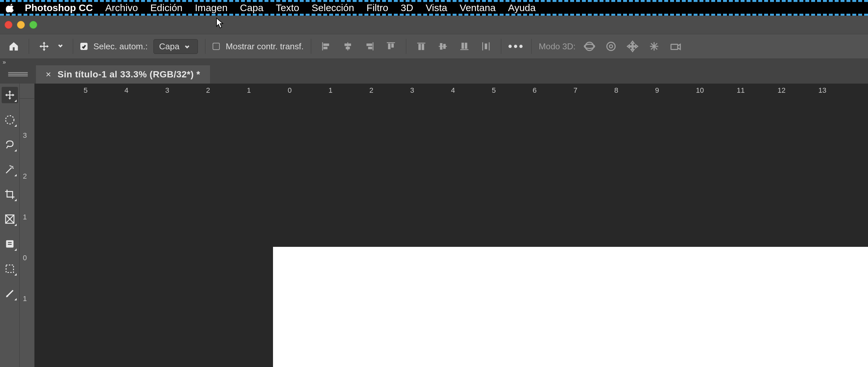 The image size is (868, 367). What do you see at coordinates (18, 74) in the screenshot?
I see `toolbox-grip-icon` at bounding box center [18, 74].